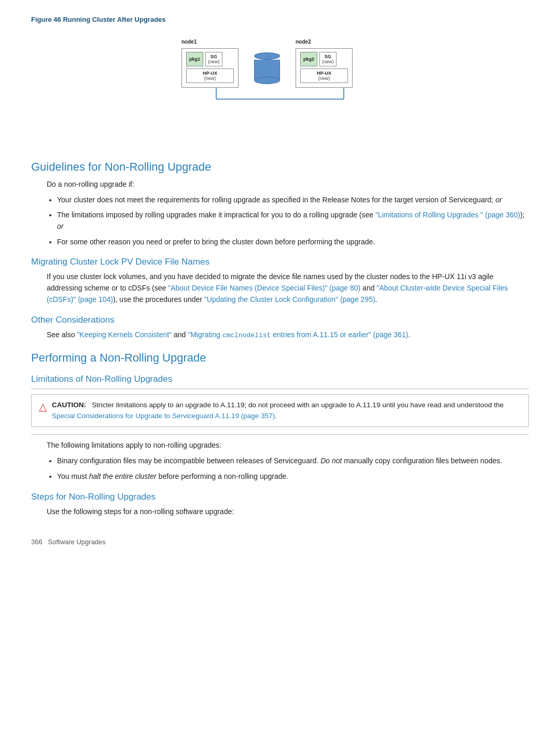 Image resolution: width=560 pixels, height=746 pixels. What do you see at coordinates (280, 20) in the screenshot?
I see `figure-caption: Figure 46 Running Cluster After Upgrades` at bounding box center [280, 20].